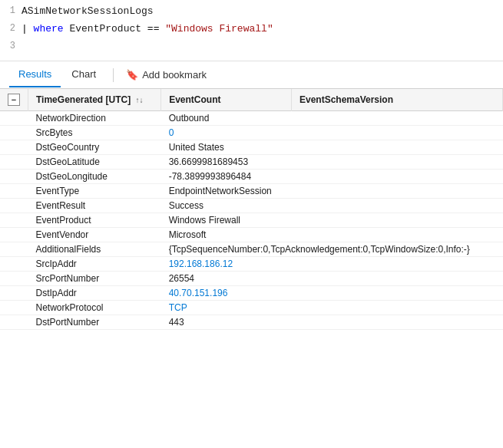 Image resolution: width=503 pixels, height=448 pixels. What do you see at coordinates (252, 206) in the screenshot?
I see `table-row: EventResultSuccess` at bounding box center [252, 206].